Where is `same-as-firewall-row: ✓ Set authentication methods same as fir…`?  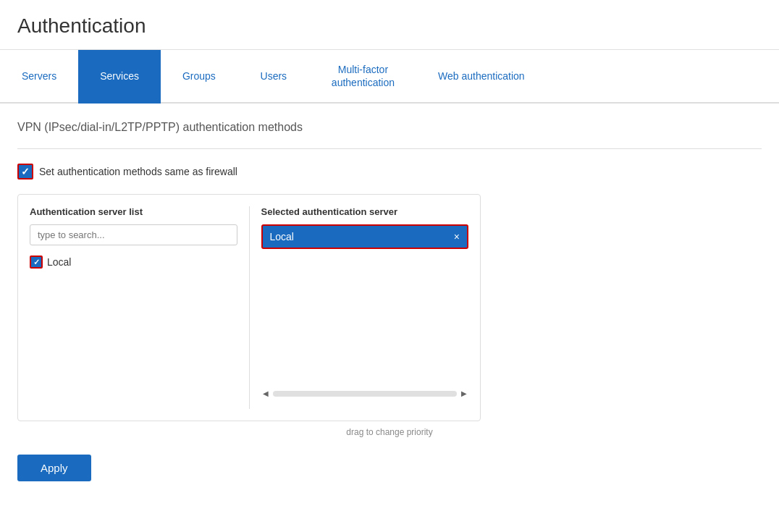 same-as-firewall-row: ✓ Set authentication methods same as fir… is located at coordinates (390, 172).